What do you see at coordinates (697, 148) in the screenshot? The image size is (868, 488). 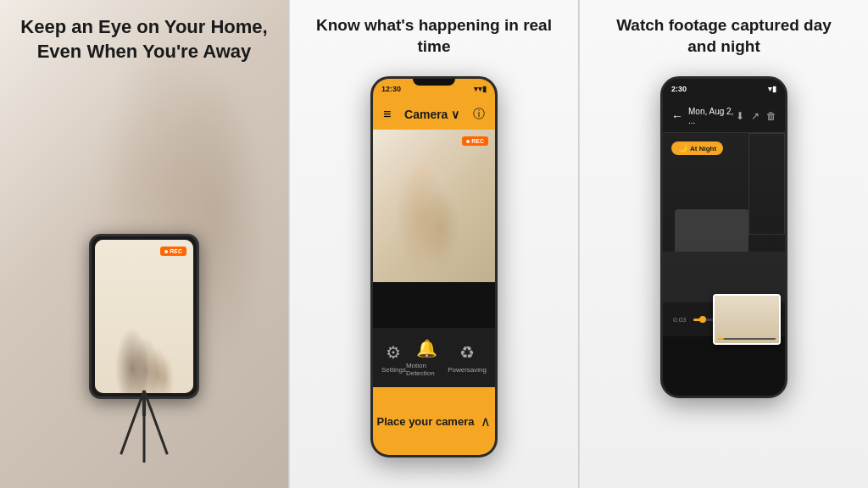 I see `night-badge: 🌙 At Night` at bounding box center [697, 148].